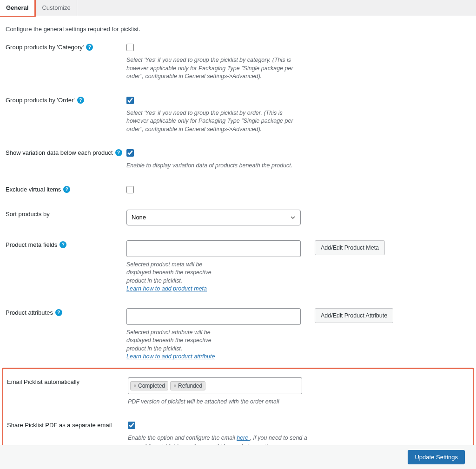 The width and height of the screenshot is (476, 469). Describe the element at coordinates (130, 153) in the screenshot. I see `checkbox-variation` at that location.